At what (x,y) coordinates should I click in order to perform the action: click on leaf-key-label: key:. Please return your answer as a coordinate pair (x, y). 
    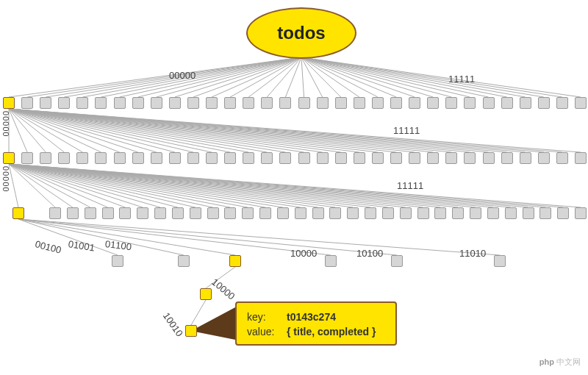
    Looking at the image, I should click on (263, 318).